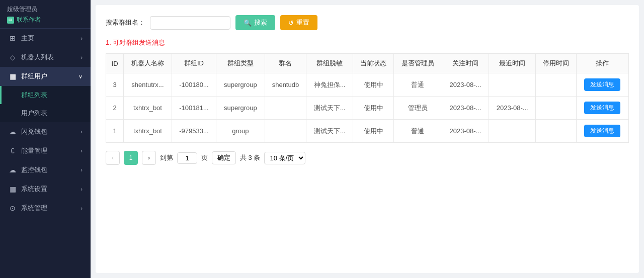 This screenshot has width=644, height=278. I want to click on sidebar-item-group-user: ▦ 群组用户 ∨, so click(45, 76).